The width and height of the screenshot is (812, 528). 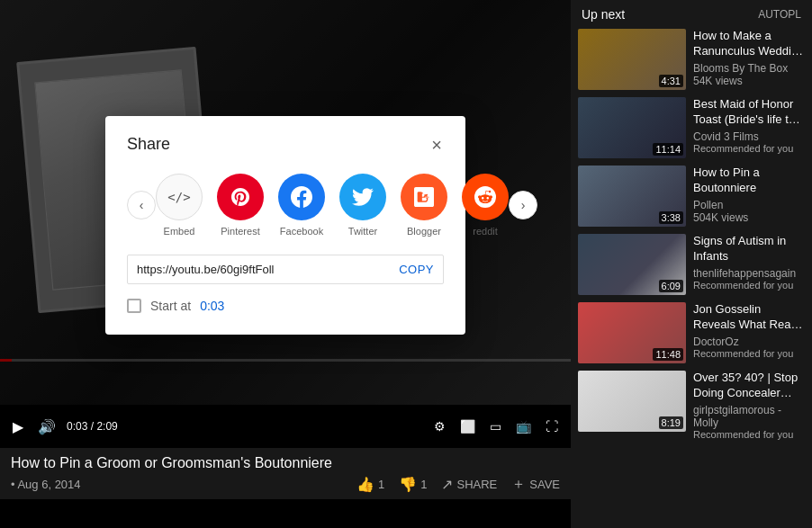 What do you see at coordinates (468, 426) in the screenshot?
I see `miniplayer-button: ⬜` at bounding box center [468, 426].